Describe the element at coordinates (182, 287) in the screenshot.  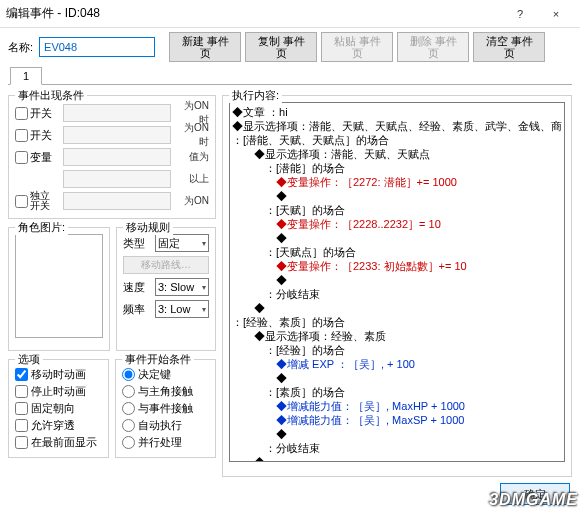
I see `move-speed-select: 3: Slow▾` at that location.